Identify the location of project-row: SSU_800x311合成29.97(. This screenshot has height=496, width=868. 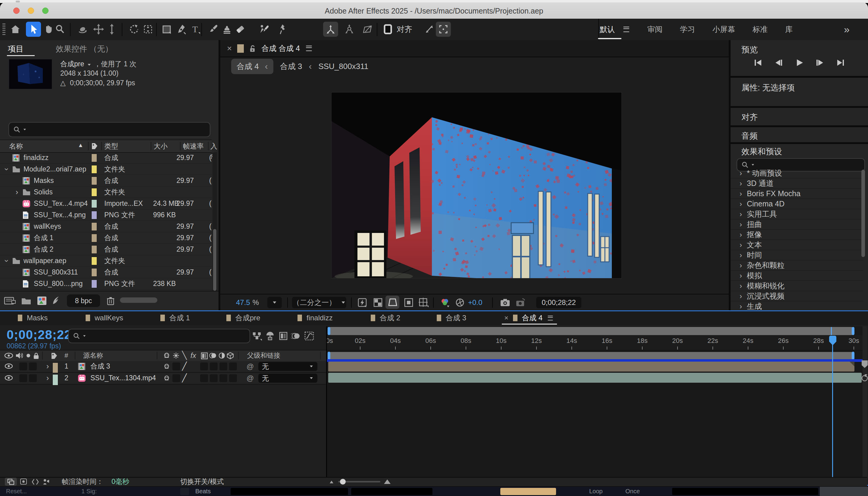
(106, 273).